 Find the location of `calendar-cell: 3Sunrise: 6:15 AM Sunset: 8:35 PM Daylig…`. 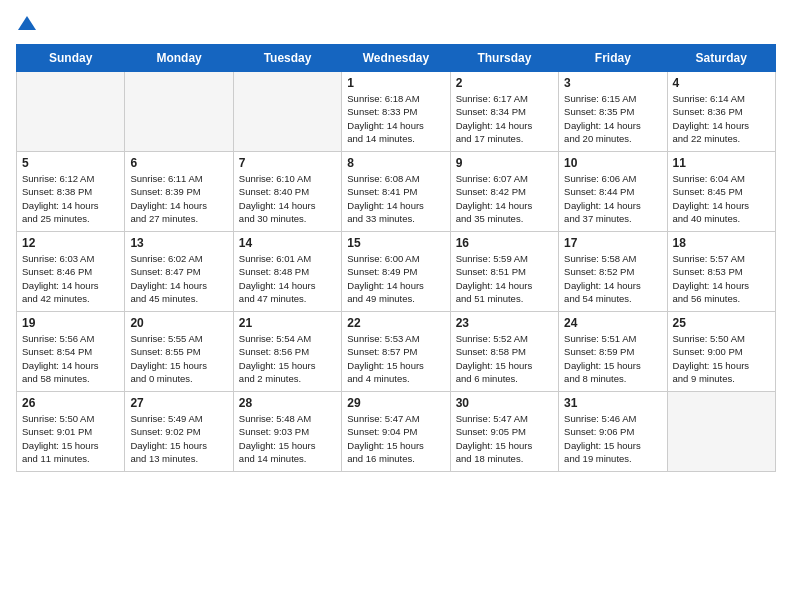

calendar-cell: 3Sunrise: 6:15 AM Sunset: 8:35 PM Daylig… is located at coordinates (613, 112).